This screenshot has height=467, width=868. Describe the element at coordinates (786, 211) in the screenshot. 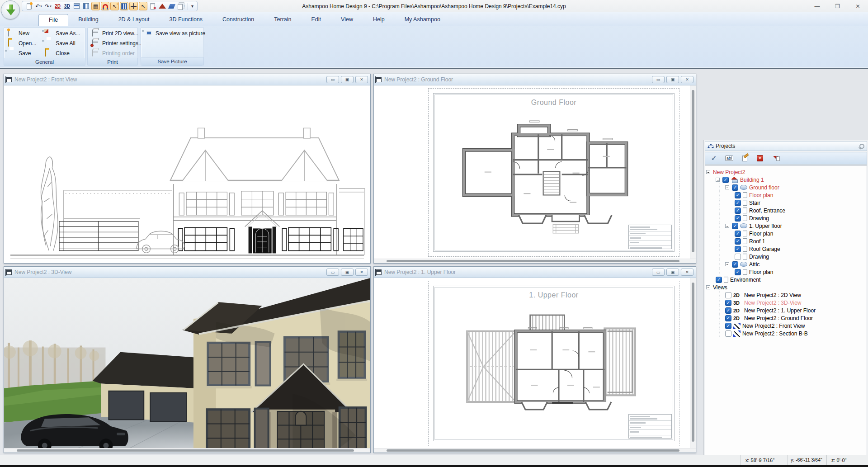

I see `tree-item: ✓Roof, Entrance` at that location.